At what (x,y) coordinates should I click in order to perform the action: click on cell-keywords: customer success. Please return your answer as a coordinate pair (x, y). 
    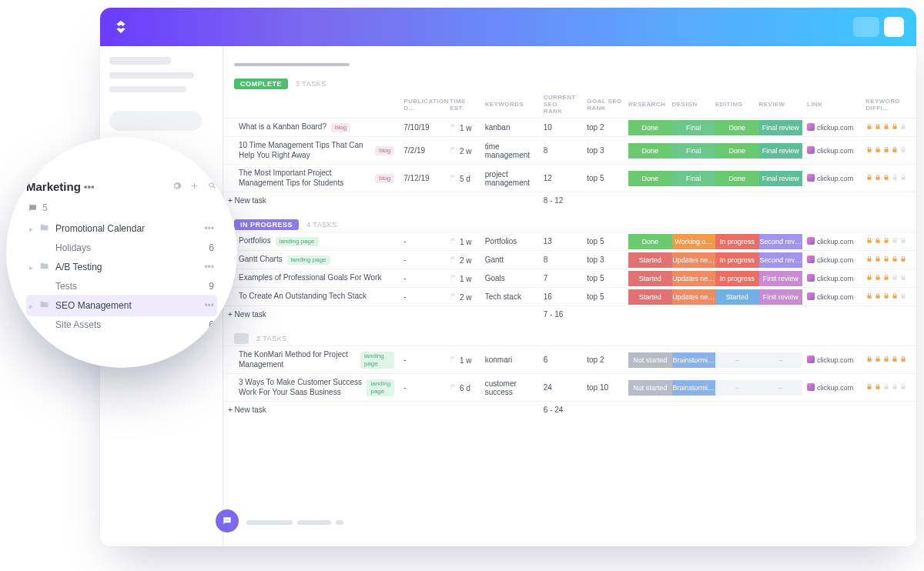
    Looking at the image, I should click on (510, 388).